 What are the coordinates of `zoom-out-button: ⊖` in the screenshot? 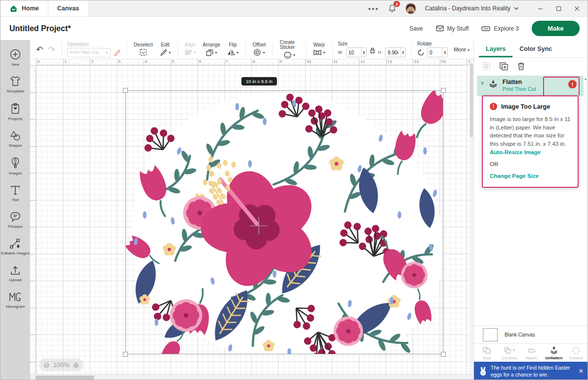 It's located at (46, 365).